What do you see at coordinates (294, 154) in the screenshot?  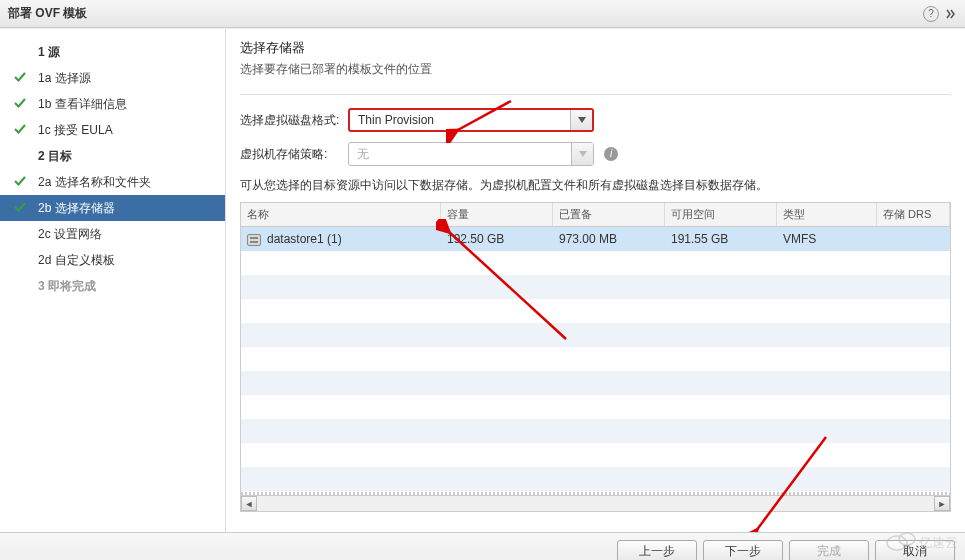 I see `storage-policy-label: 虚拟机存储策略:` at bounding box center [294, 154].